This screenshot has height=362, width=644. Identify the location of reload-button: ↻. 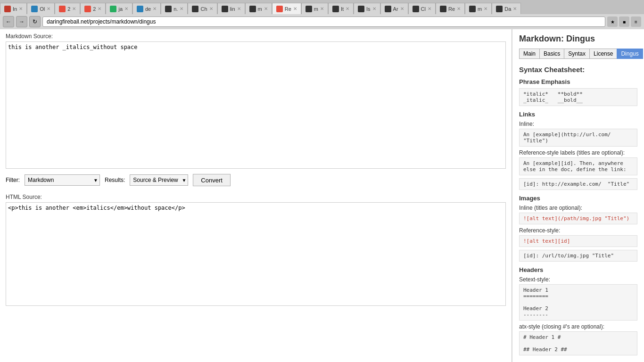
(35, 22).